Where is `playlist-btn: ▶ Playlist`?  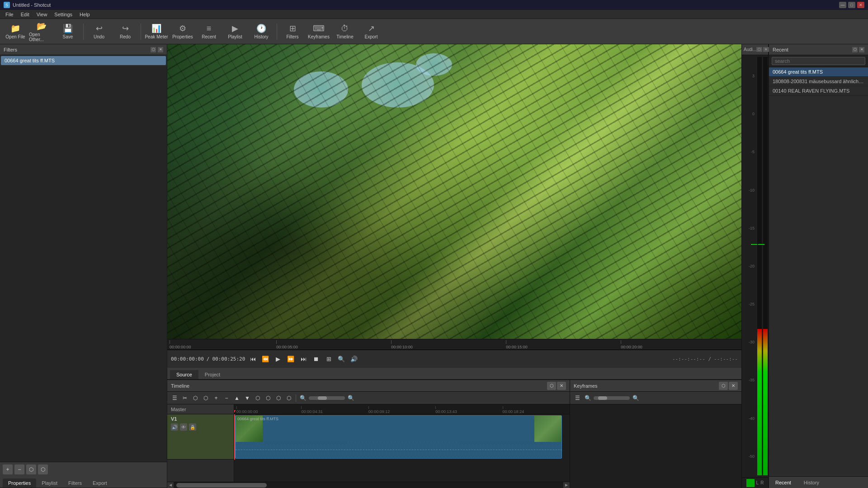
playlist-btn: ▶ Playlist is located at coordinates (235, 32).